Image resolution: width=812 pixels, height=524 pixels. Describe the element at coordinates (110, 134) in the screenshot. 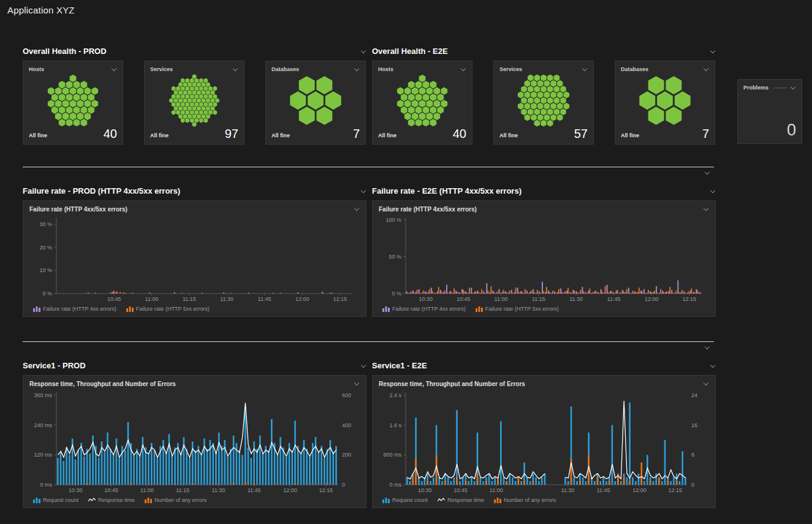

I see `count-value: 40` at that location.